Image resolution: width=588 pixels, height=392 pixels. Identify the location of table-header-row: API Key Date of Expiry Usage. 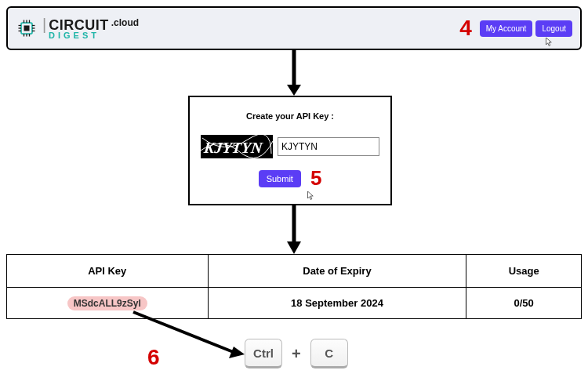
(295, 271).